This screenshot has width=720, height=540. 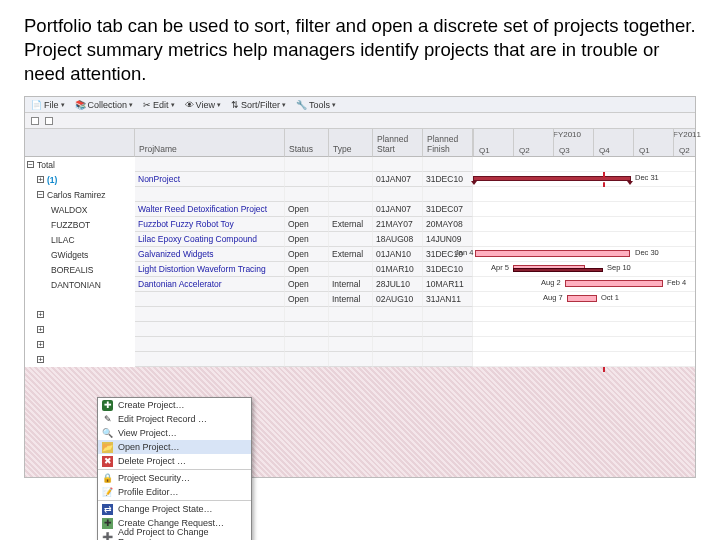 What do you see at coordinates (174, 461) in the screenshot?
I see `menu-delete-project: ✖Delete Project …` at bounding box center [174, 461].